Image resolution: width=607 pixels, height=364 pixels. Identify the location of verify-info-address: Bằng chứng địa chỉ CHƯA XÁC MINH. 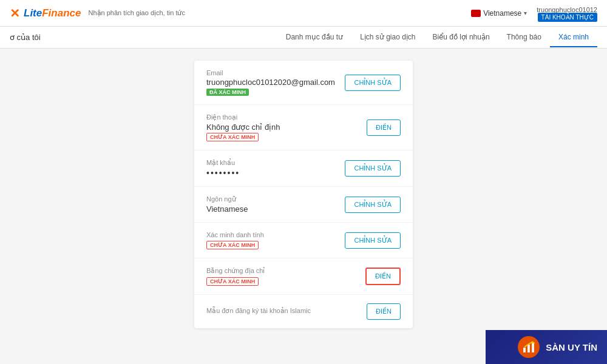
(286, 277).